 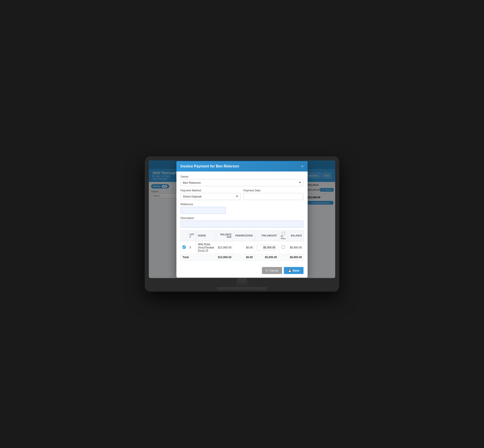 What do you see at coordinates (242, 208) in the screenshot?
I see `reference-group: Reference REF-001` at bounding box center [242, 208].